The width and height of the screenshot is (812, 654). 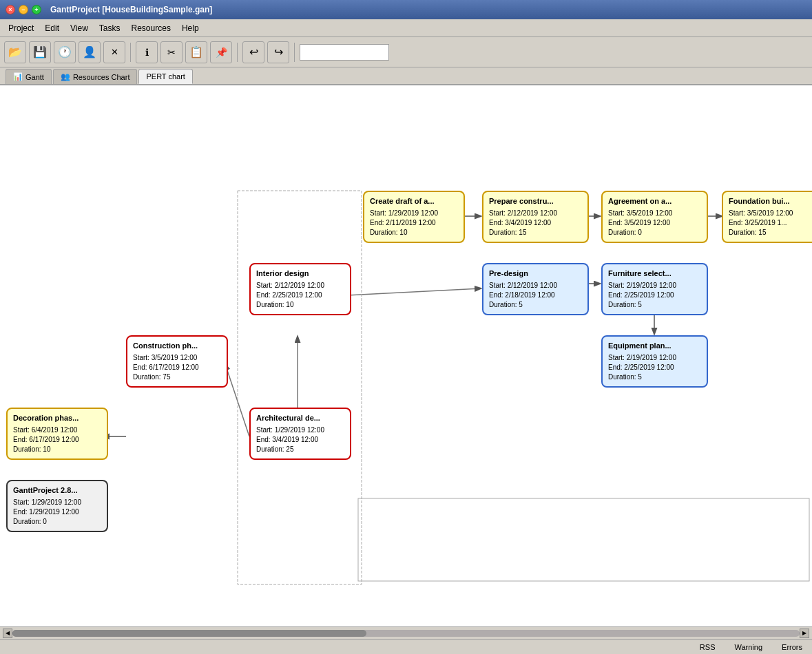 I want to click on node-agreement-on-duration: Duration: 0, so click(x=654, y=233).